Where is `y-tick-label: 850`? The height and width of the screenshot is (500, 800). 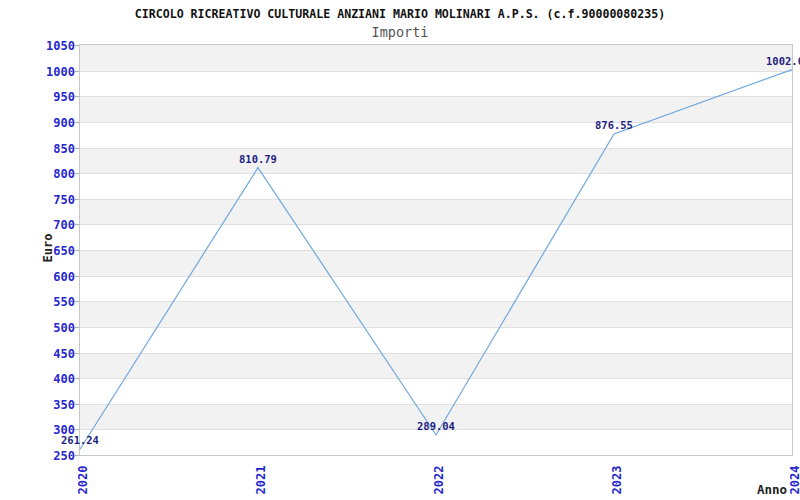
y-tick-label: 850 is located at coordinates (52, 149).